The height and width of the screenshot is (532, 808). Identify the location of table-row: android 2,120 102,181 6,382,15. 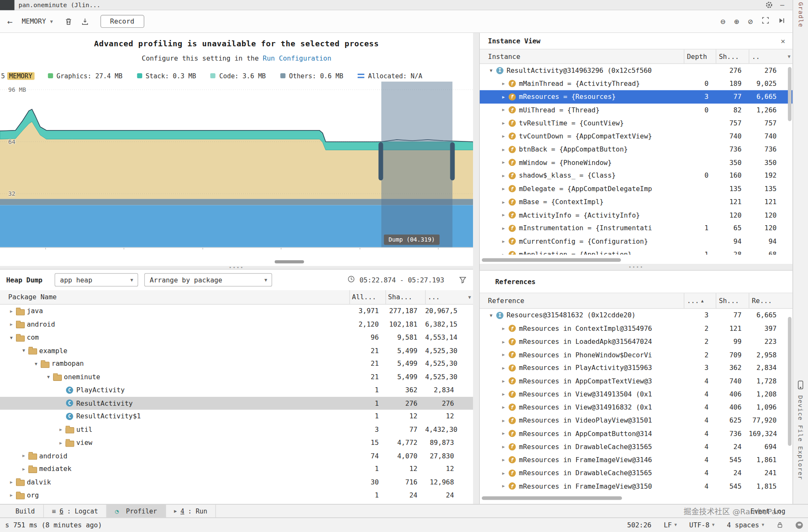
(237, 324).